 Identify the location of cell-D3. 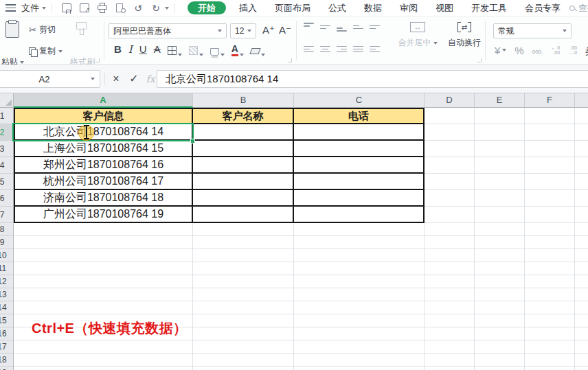
(449, 149).